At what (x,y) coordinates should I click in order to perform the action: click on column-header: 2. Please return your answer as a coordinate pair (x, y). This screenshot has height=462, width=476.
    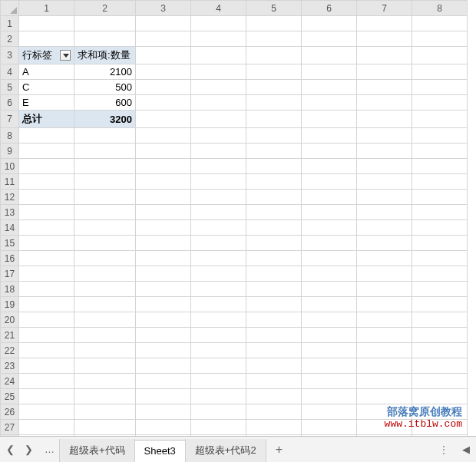
    Looking at the image, I should click on (105, 8).